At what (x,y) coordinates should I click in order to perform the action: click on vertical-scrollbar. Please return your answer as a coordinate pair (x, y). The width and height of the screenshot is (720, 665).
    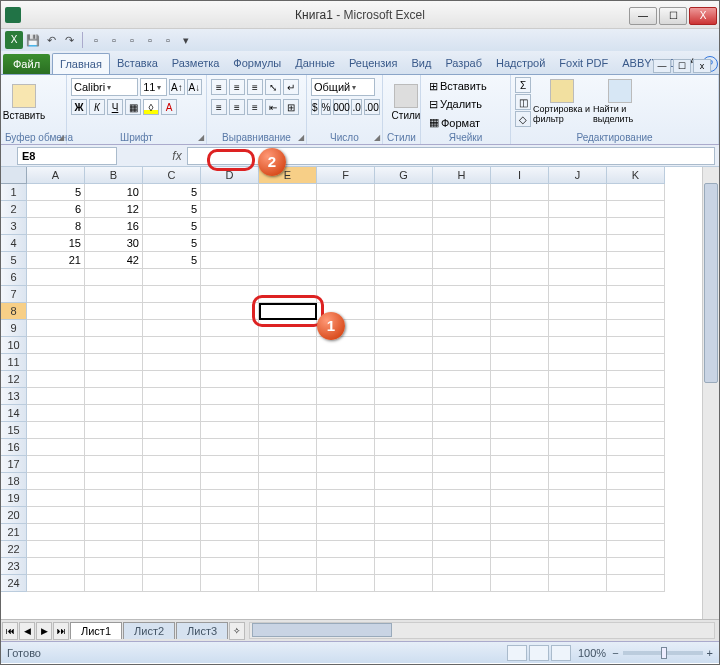
    Looking at the image, I should click on (710, 393).